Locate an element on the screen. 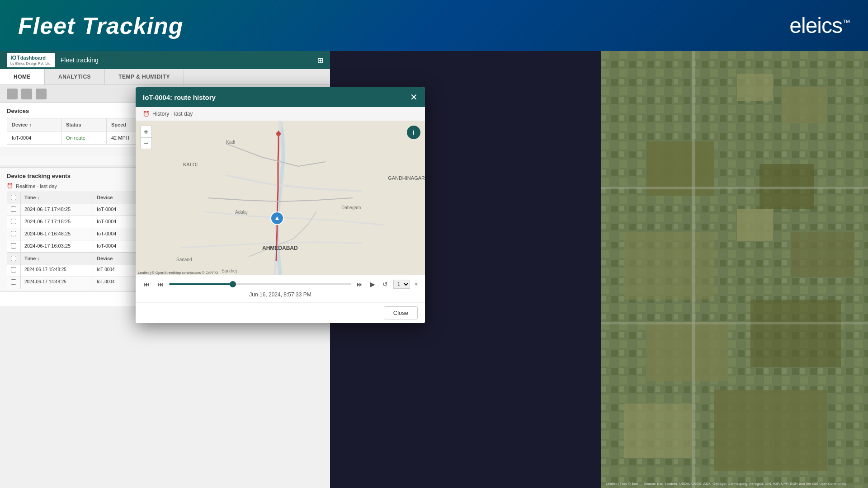  modal-close-button: ✕ is located at coordinates (414, 97).